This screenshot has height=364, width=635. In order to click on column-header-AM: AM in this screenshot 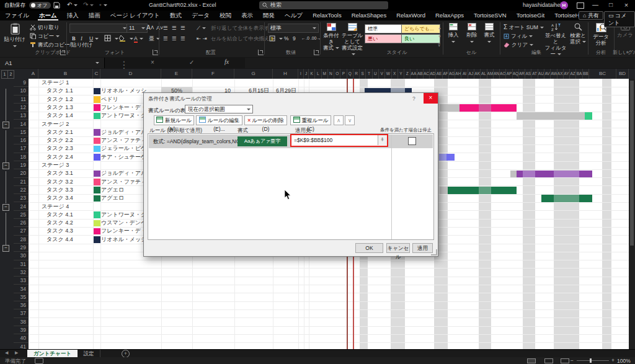, I will do `click(491, 74)`.